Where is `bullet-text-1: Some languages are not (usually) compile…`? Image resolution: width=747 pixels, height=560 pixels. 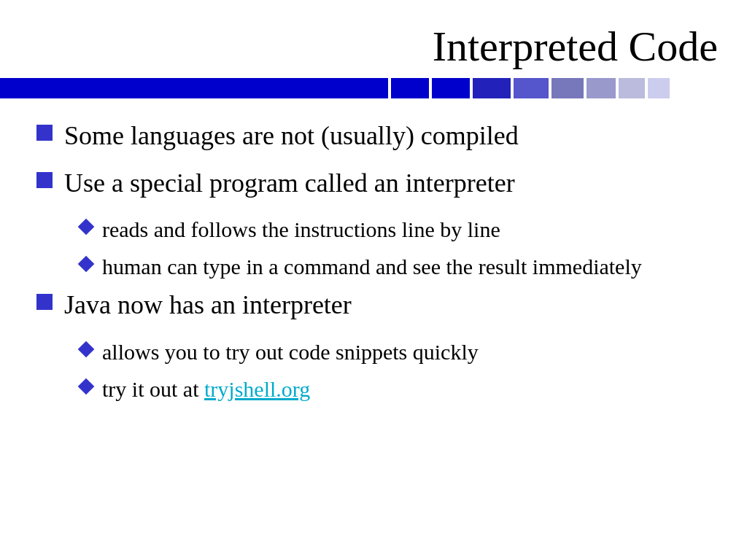
bullet-text-1: Some languages are not (usually) compile… is located at coordinates (292, 136).